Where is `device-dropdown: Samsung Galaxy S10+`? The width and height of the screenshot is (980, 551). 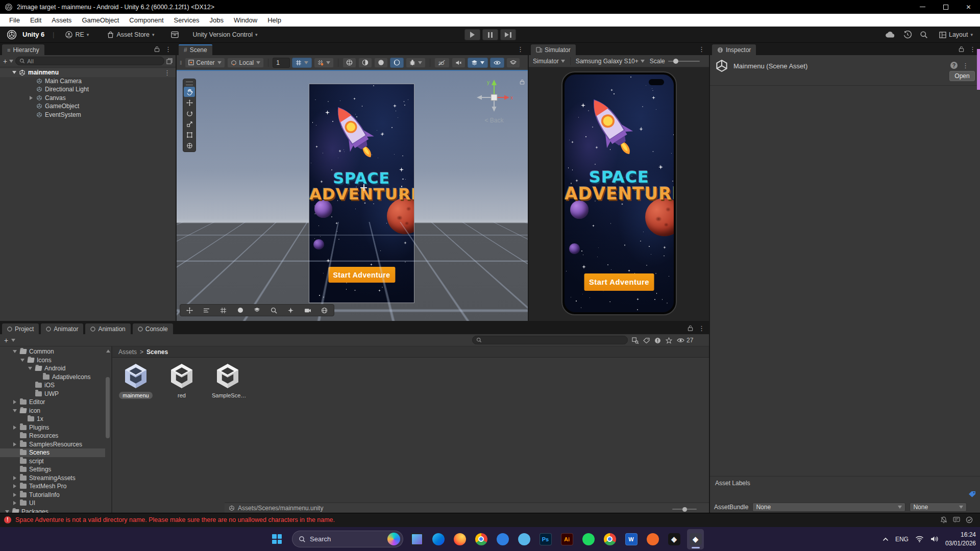
device-dropdown: Samsung Galaxy S10+ is located at coordinates (610, 61).